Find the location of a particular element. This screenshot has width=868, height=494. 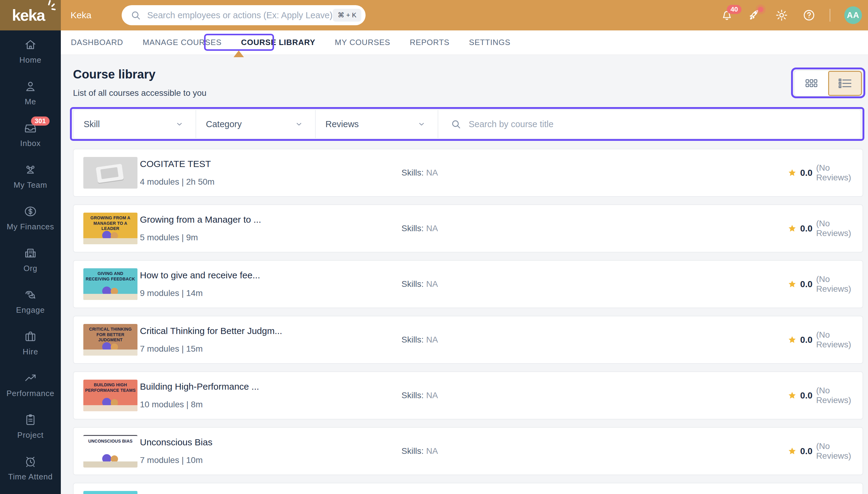

tab-reports: REPORTS is located at coordinates (429, 42).